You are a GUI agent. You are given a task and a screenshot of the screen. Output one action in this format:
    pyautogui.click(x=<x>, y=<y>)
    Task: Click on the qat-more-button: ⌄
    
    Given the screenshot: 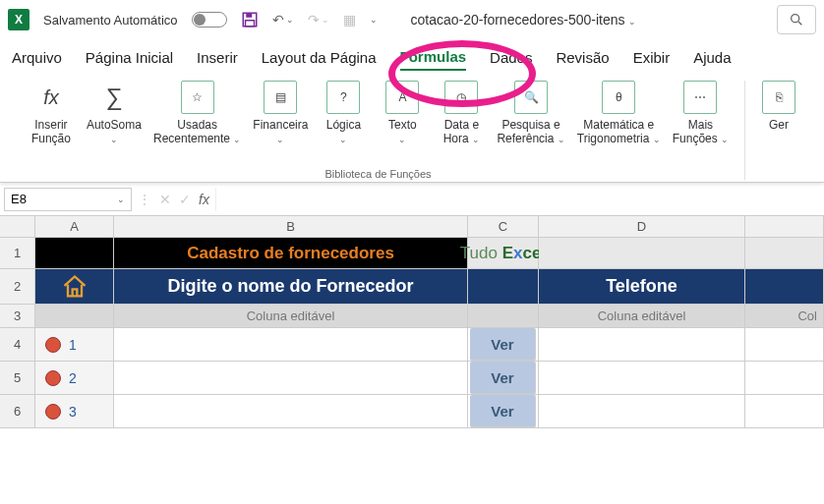 What is the action you would take?
    pyautogui.click(x=374, y=20)
    